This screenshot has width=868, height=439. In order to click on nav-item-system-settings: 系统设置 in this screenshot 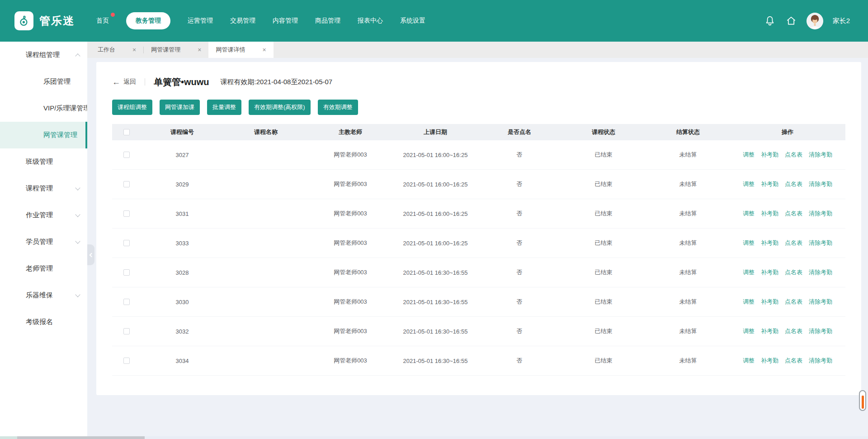, I will do `click(413, 21)`.